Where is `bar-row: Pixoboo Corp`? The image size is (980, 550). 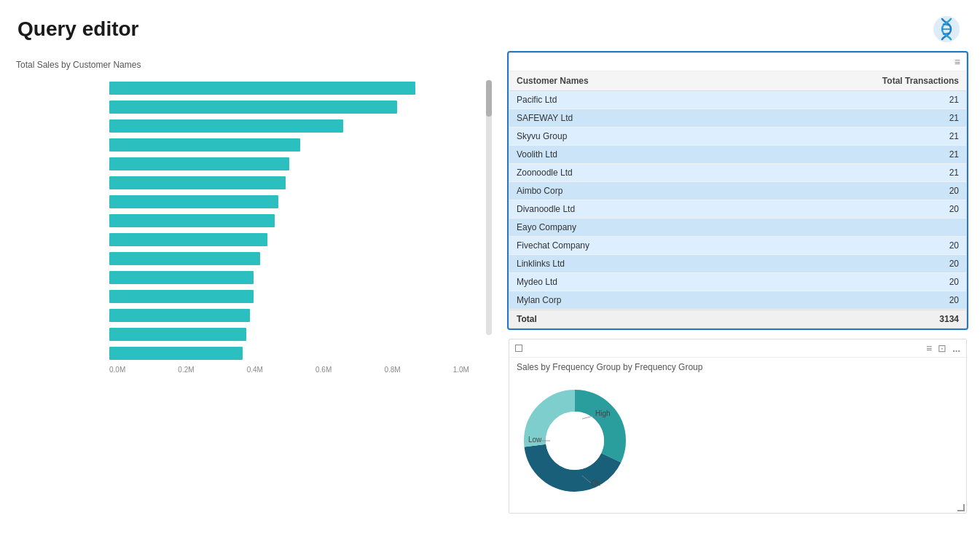 bar-row: Pixoboo Corp is located at coordinates (289, 259).